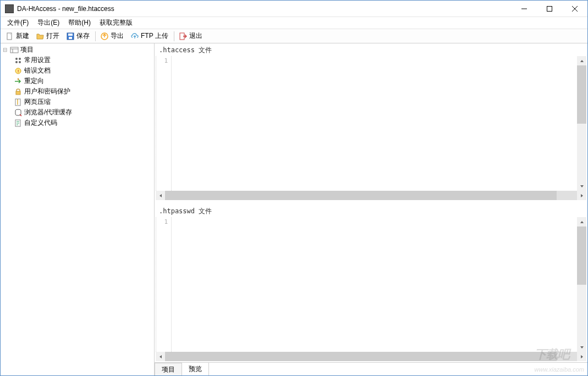 Image resolution: width=588 pixels, height=376 pixels. What do you see at coordinates (371, 211) in the screenshot?
I see `htpasswd-panel-title: .htpasswd 文件` at bounding box center [371, 211].